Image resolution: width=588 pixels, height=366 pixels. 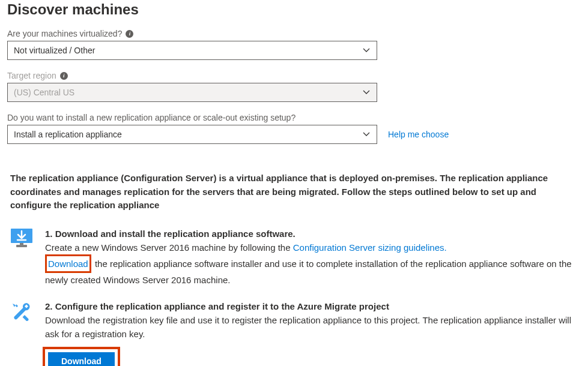 I want to click on step-1-line-b: Download the replication appliance softw…, so click(x=311, y=271).